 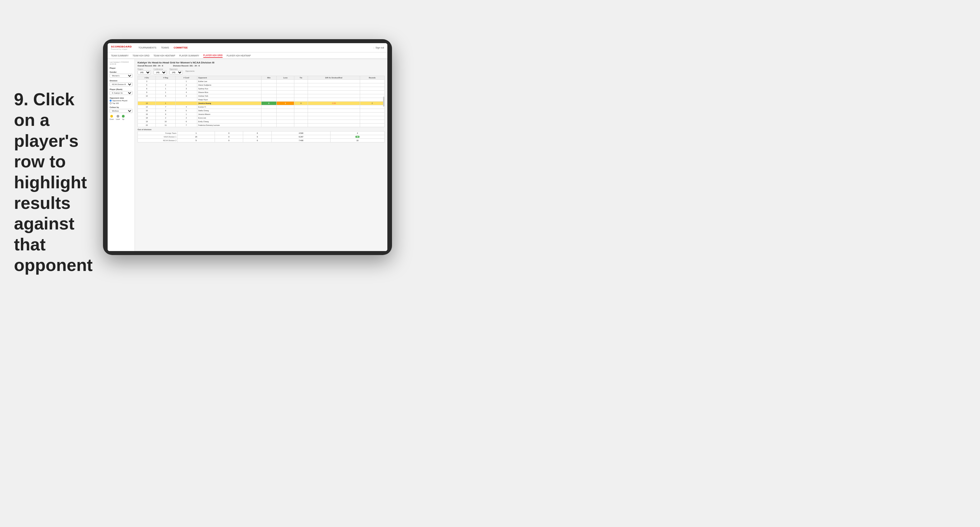 I want to click on col-div: # Div, so click(x=147, y=78).